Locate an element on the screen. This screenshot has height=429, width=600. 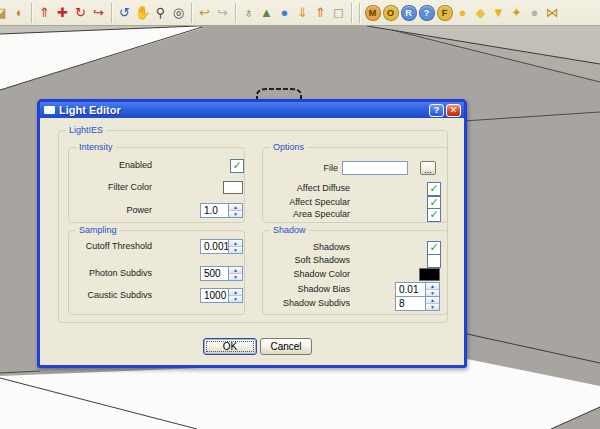
close-icon: ✕ is located at coordinates (454, 110).